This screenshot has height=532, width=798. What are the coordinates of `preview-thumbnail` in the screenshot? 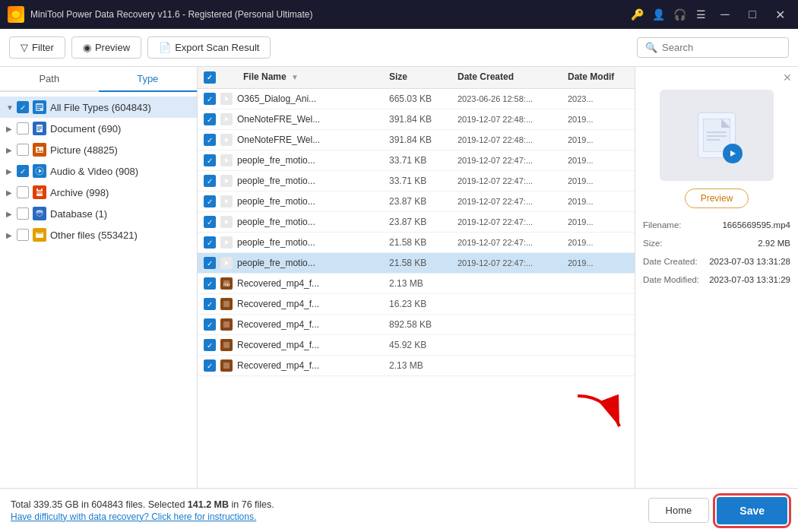 It's located at (717, 135).